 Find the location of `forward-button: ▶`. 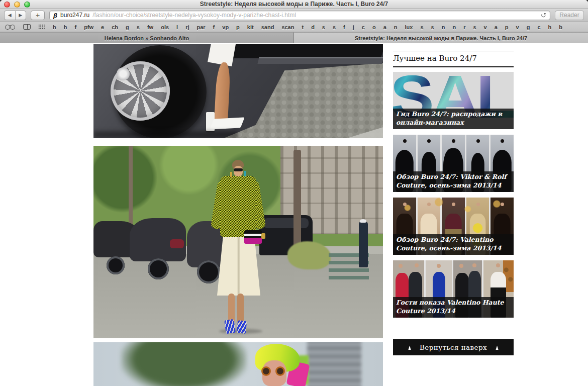

forward-button: ▶ is located at coordinates (21, 15).